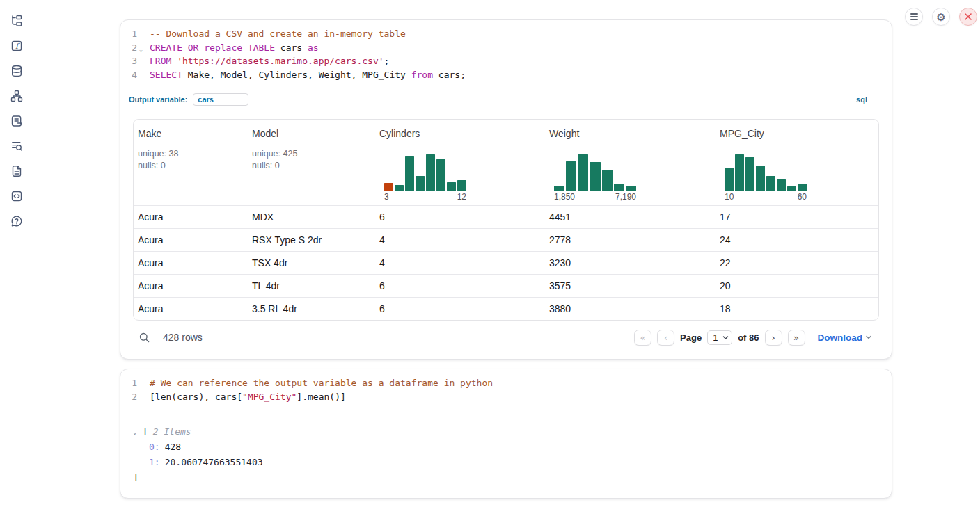  Describe the element at coordinates (278, 33) in the screenshot. I see `code-token: -- Download a CSV and create an in-memor…` at that location.